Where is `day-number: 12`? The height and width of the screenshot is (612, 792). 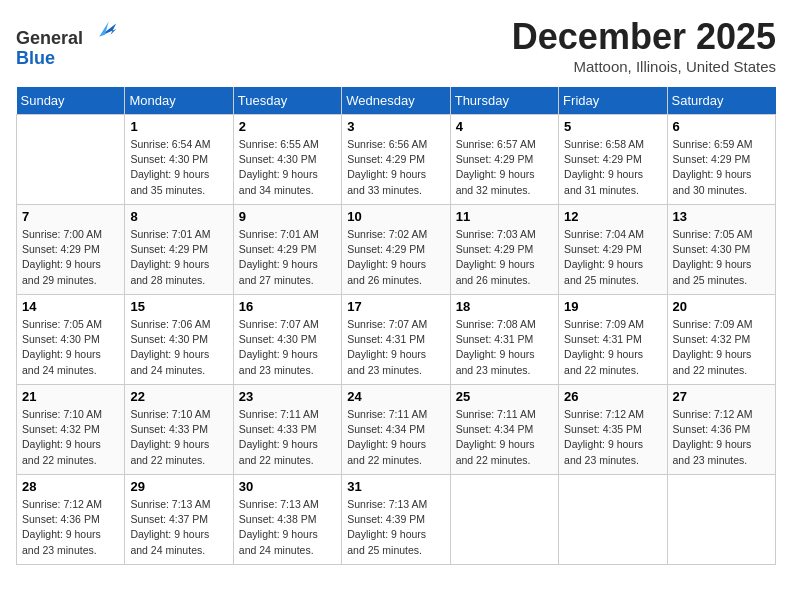
day-number: 12 is located at coordinates (612, 216).